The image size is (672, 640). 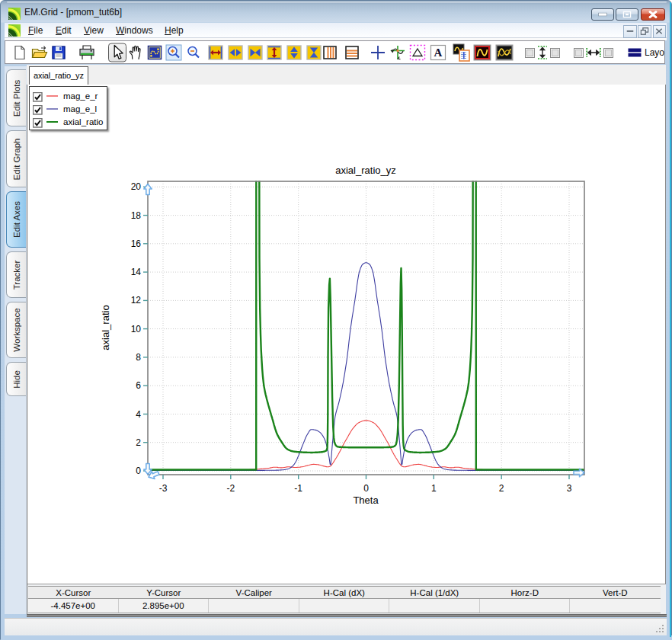 I want to click on svg-text: 16, so click(x=136, y=244).